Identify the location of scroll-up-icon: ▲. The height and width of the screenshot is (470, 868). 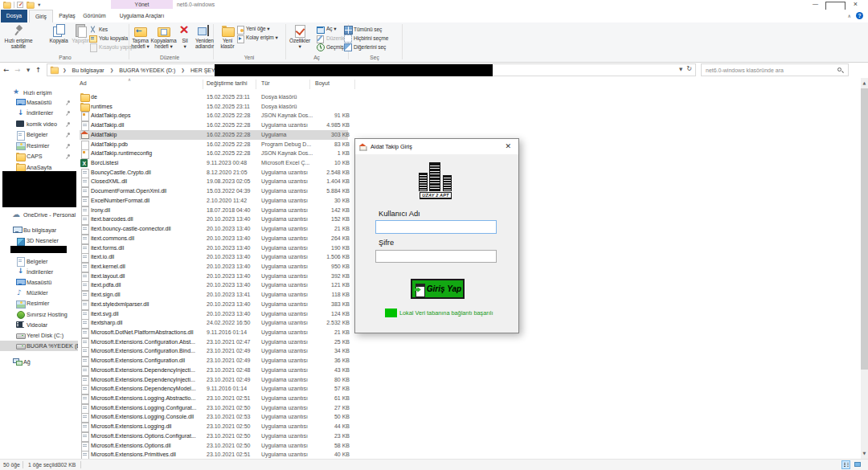
(865, 84).